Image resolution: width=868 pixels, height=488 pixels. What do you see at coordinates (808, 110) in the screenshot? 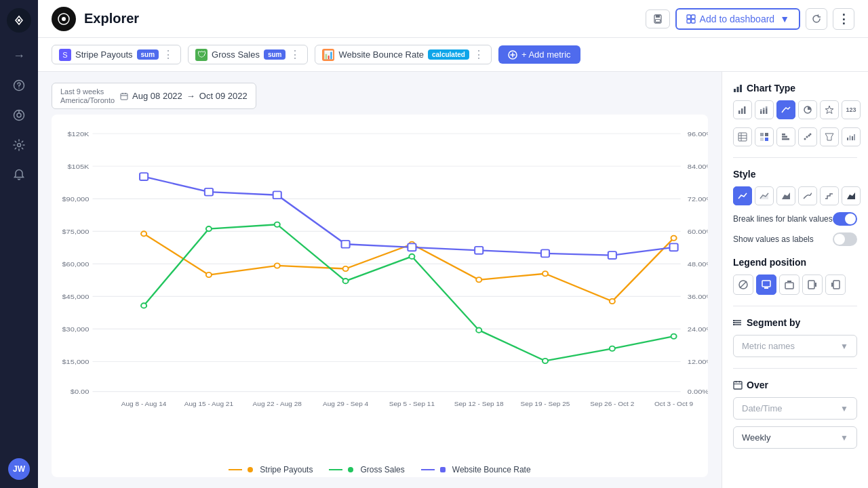
I see `chart-type-pie` at bounding box center [808, 110].